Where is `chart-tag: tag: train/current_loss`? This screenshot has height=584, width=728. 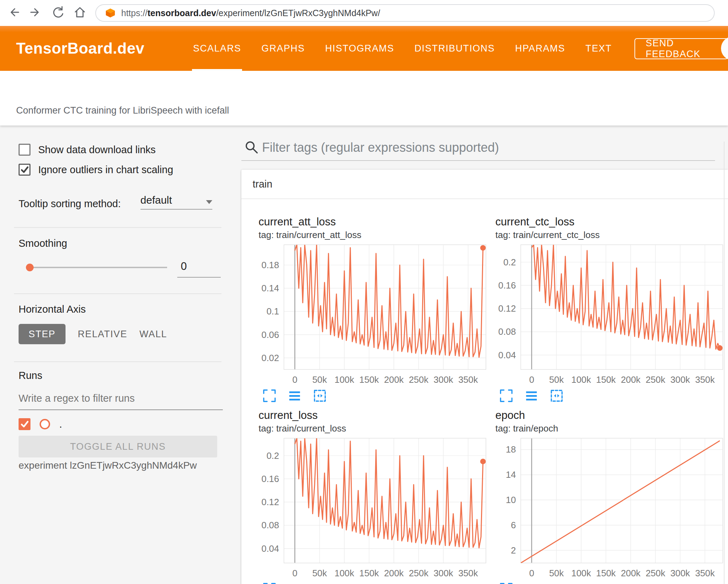 chart-tag: tag: train/current_loss is located at coordinates (374, 428).